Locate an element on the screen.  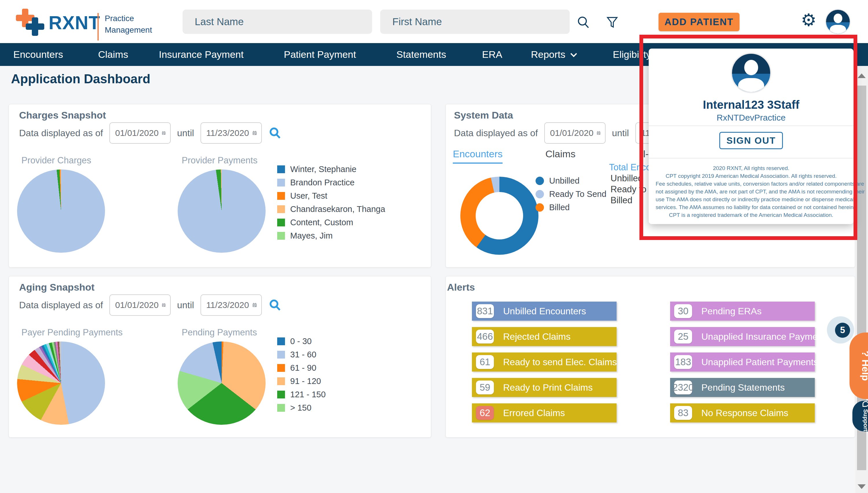
alert-bar-errored-claims: 62Errored Claims is located at coordinates (544, 413).